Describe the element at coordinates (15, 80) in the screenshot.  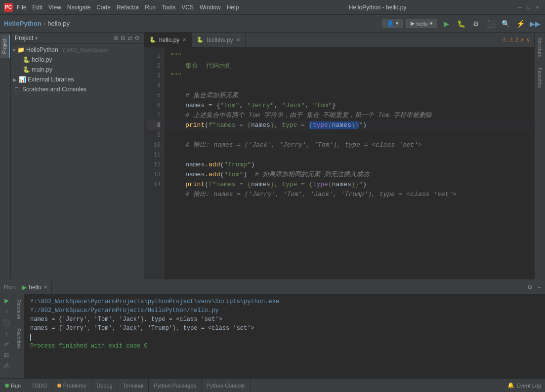
I see `expand-arrow-icon: ▶` at that location.